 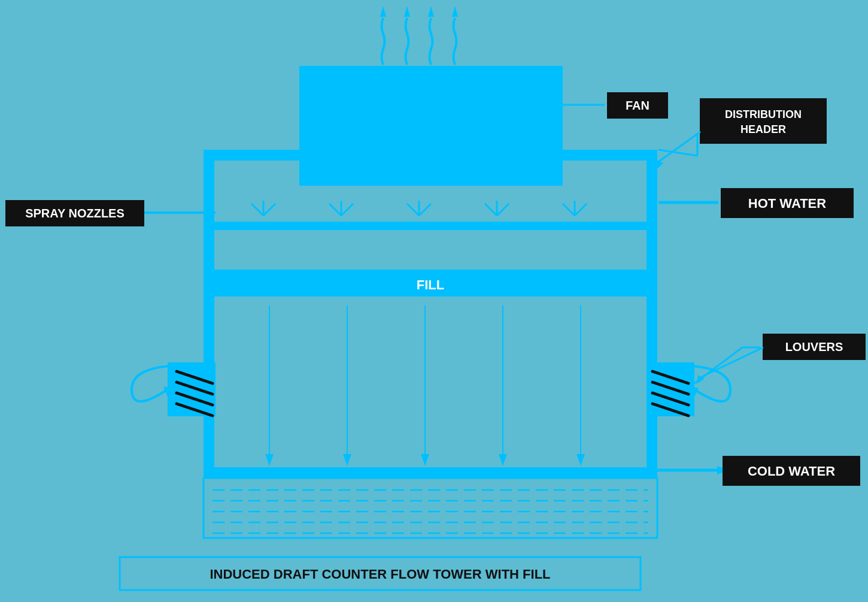 I want to click on bottom-title: INDUCED DRAFT COUNTER FLOW TOWER WITH FI…, so click(x=380, y=574).